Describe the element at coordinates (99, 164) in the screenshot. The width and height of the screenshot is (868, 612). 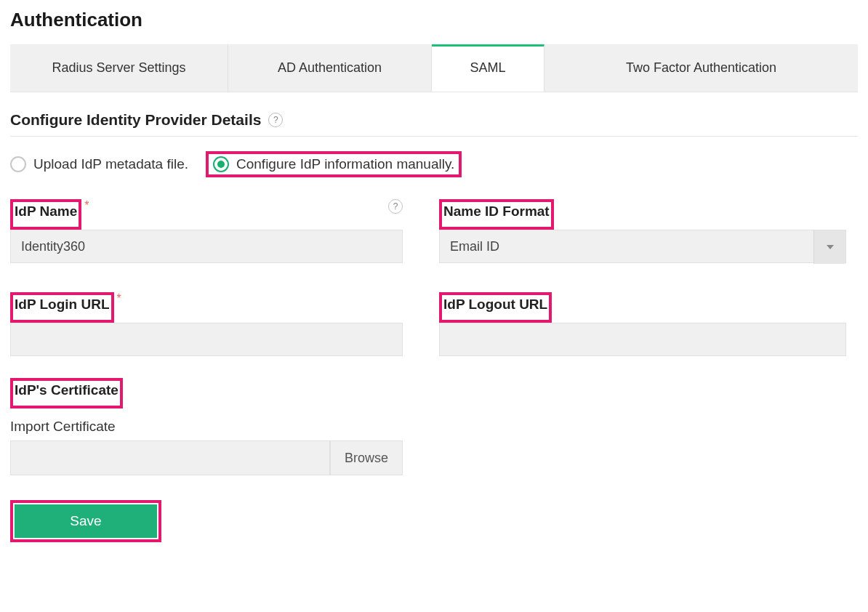
I see `radio-upload-metadata: Upload IdP metadata file.` at that location.